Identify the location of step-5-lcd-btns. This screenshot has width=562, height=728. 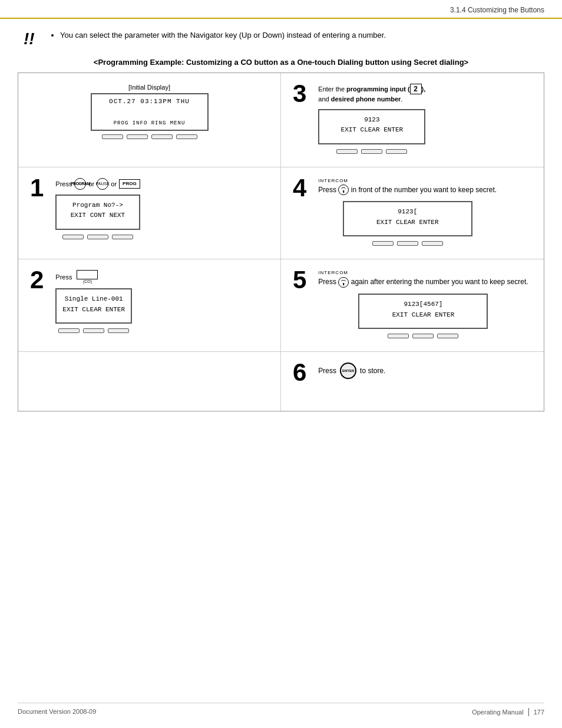
(423, 335).